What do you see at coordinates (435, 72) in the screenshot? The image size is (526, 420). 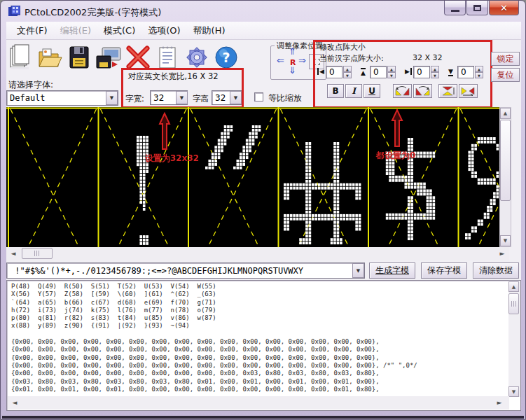 I see `trim-right-spinner: ▲▼` at bounding box center [435, 72].